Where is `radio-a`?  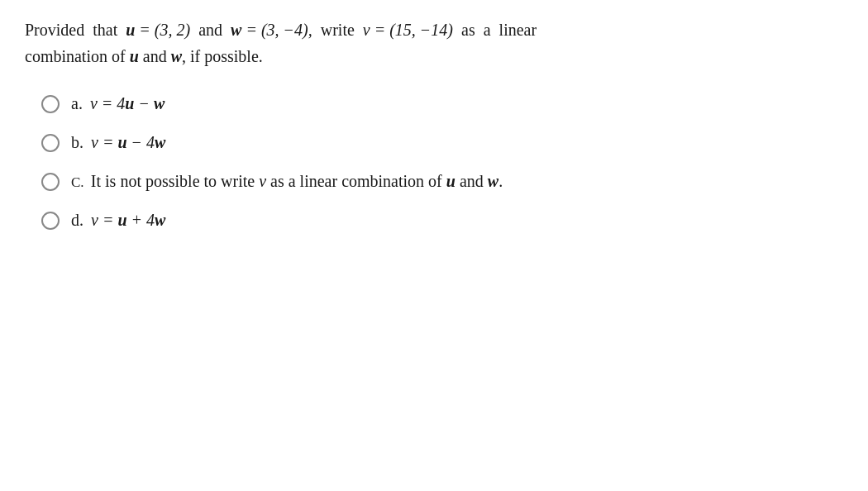 radio-a is located at coordinates (50, 104).